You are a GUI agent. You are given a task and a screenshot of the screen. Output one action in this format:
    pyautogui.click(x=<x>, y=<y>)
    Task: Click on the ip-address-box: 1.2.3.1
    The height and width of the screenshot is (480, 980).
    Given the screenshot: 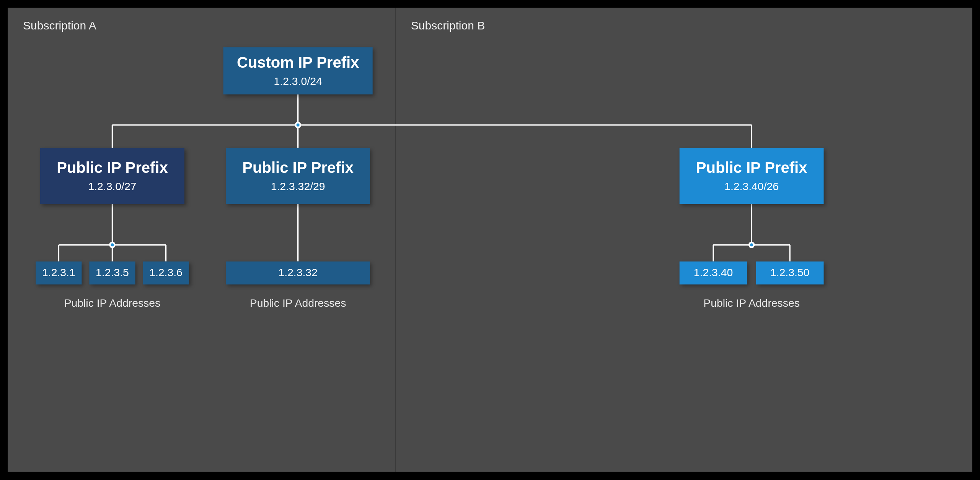 What is the action you would take?
    pyautogui.click(x=59, y=273)
    